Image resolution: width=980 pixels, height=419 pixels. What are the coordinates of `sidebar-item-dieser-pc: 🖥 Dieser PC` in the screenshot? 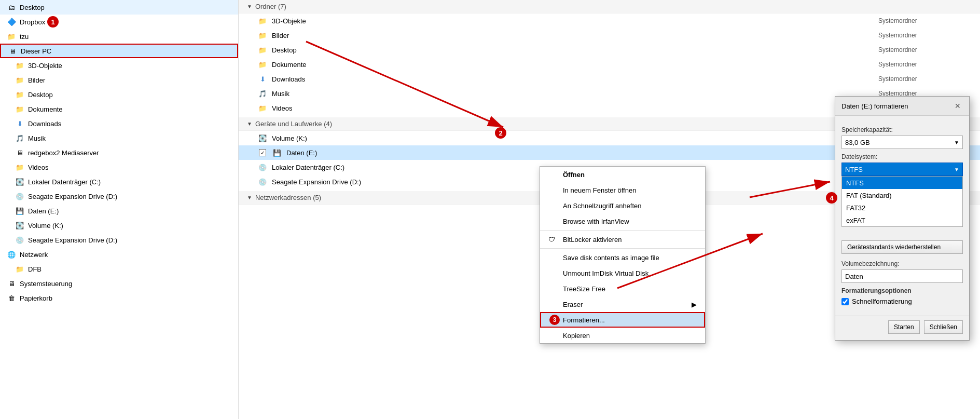 It's located at (119, 51).